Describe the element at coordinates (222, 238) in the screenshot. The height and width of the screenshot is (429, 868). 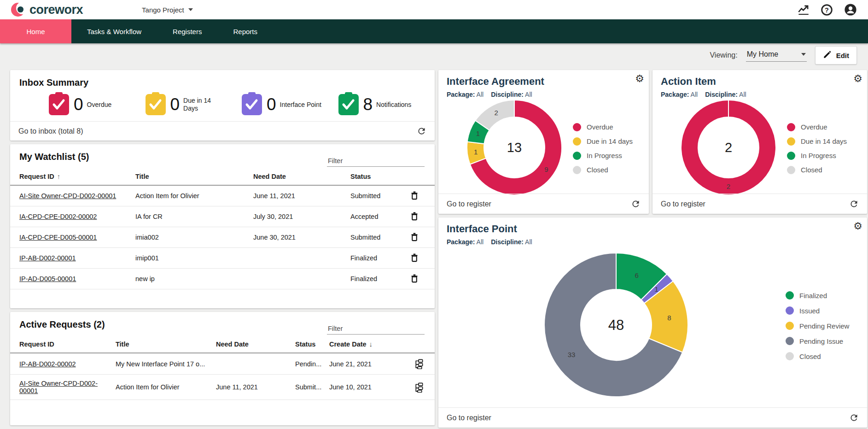
I see `table-row: IA-CPD-CPE-D005-00001 imia002 June 30, 2…` at that location.